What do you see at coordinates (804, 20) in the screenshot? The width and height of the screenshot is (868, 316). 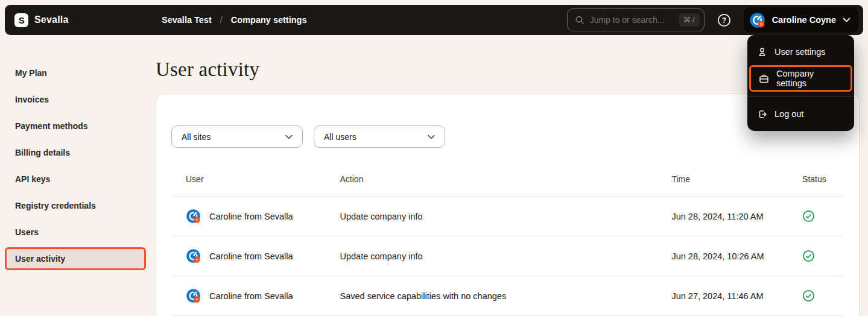 I see `user-name: Caroline Coyne` at bounding box center [804, 20].